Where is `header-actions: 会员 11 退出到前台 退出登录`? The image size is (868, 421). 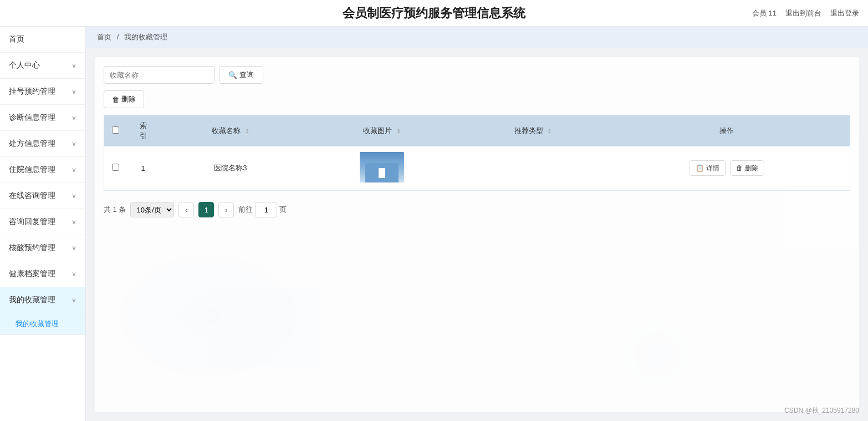 header-actions: 会员 11 退出到前台 退出登录 is located at coordinates (806, 13).